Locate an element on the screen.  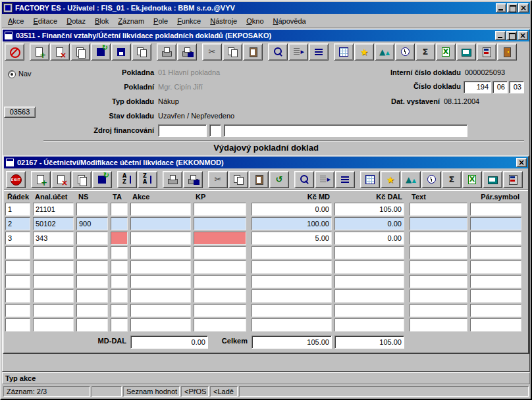
print-preview-button is located at coordinates (193, 180).